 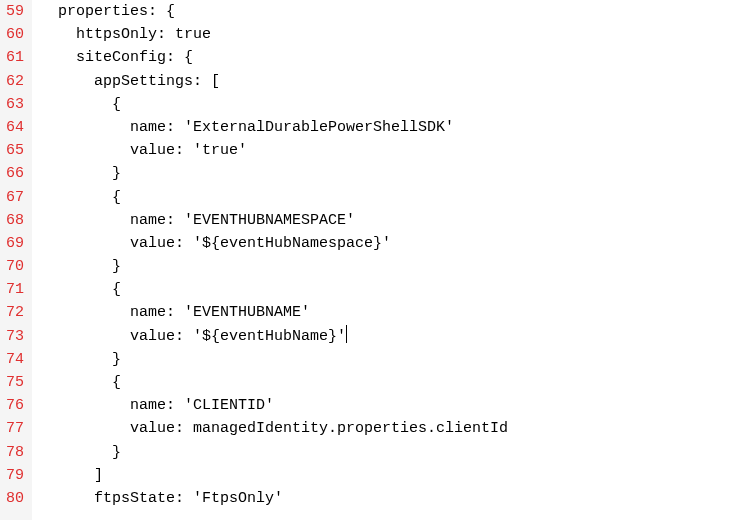 I want to click on line-number: 76, so click(x=15, y=406).